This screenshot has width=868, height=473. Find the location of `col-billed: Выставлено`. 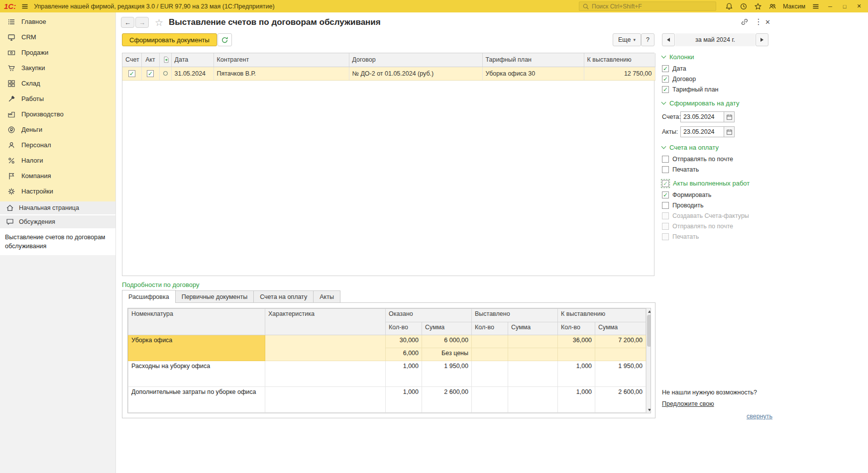

col-billed: Выставлено is located at coordinates (515, 315).